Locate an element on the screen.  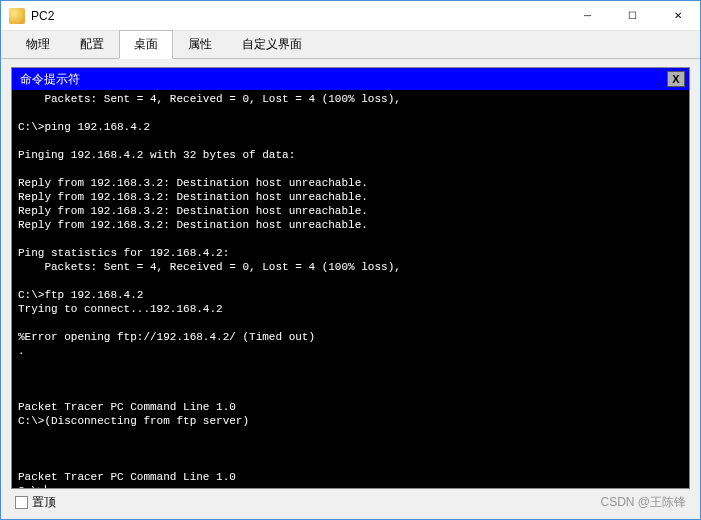
always-on-top-checkbox: 置顶 is located at coordinates (36, 502).